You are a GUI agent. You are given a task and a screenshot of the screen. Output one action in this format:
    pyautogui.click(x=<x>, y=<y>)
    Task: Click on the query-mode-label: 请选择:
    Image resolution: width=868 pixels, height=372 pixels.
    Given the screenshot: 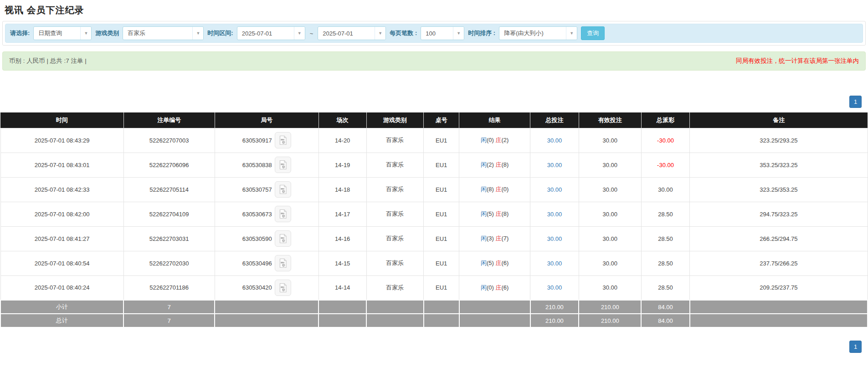 What is the action you would take?
    pyautogui.click(x=20, y=33)
    